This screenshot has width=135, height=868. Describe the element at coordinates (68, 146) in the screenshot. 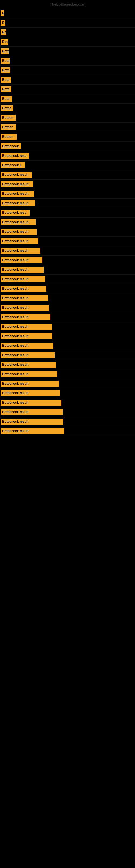

I see `list-item: Bottleneck` at that location.